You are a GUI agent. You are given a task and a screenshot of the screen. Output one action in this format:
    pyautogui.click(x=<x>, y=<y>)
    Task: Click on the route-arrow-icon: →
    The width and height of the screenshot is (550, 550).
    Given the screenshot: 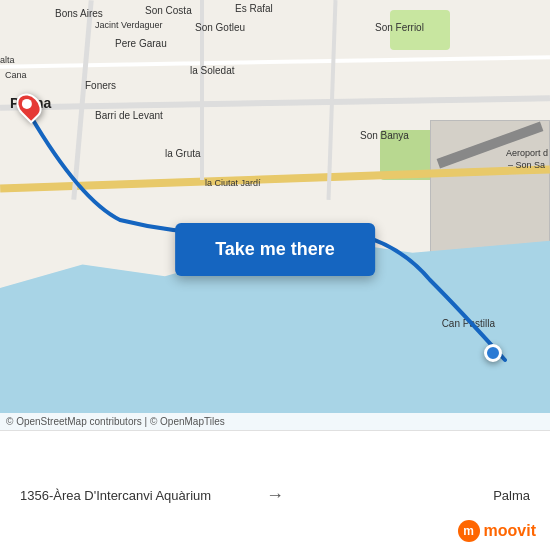 What is the action you would take?
    pyautogui.click(x=275, y=496)
    